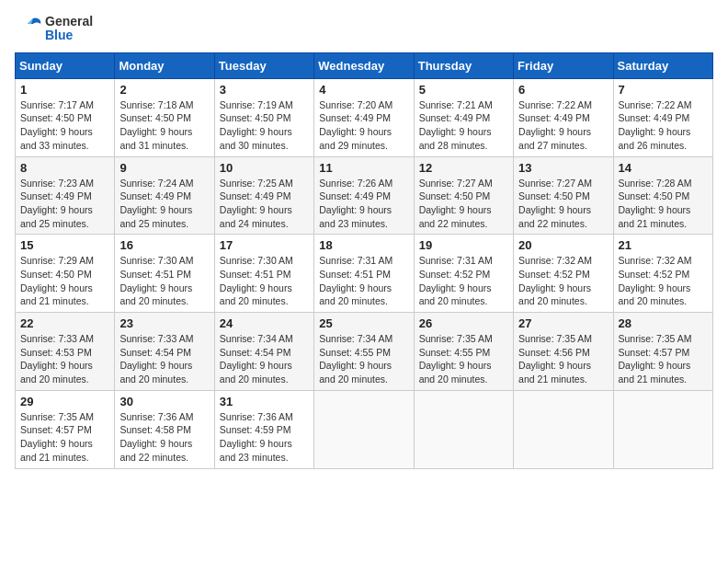  I want to click on day-info: Sunrise: 7:24 AM Sunset: 4:49 PM Dayligh…, so click(164, 204).